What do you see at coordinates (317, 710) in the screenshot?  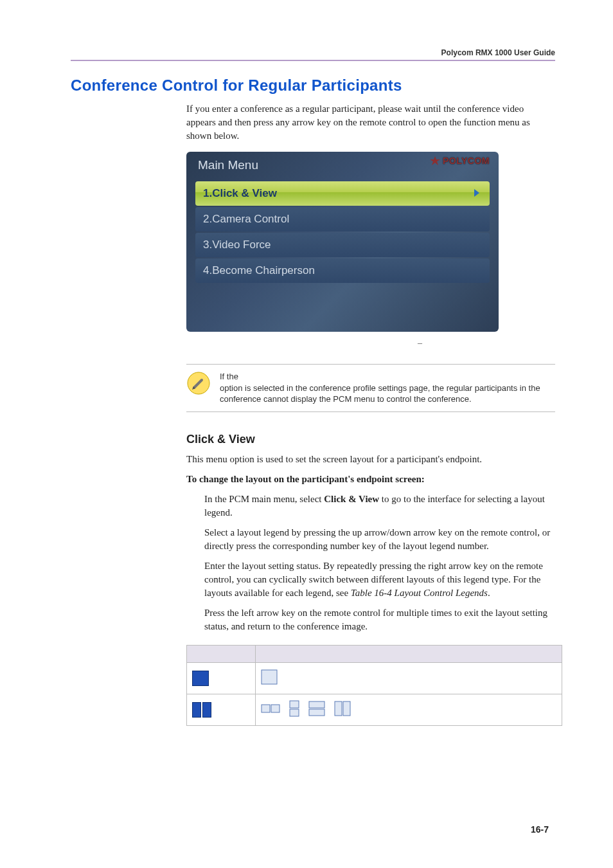 I see `layout-2stack-h-icon` at bounding box center [317, 710].